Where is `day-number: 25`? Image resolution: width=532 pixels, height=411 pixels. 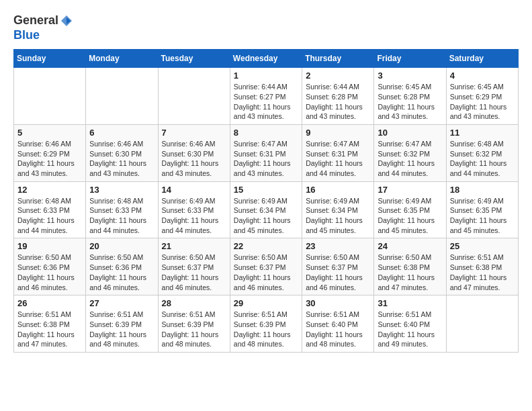 day-number: 25 is located at coordinates (482, 246).